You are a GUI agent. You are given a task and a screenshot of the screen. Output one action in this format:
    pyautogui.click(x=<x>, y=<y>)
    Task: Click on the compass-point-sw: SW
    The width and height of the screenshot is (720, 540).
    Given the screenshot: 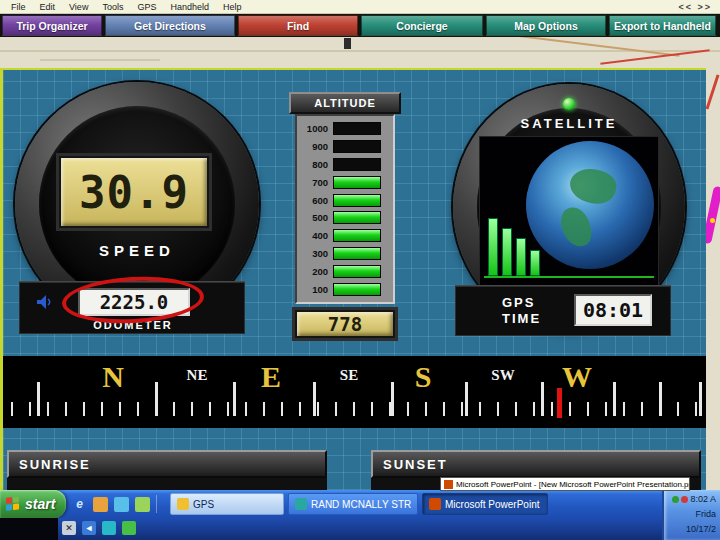 What is the action you would take?
    pyautogui.click(x=502, y=376)
    